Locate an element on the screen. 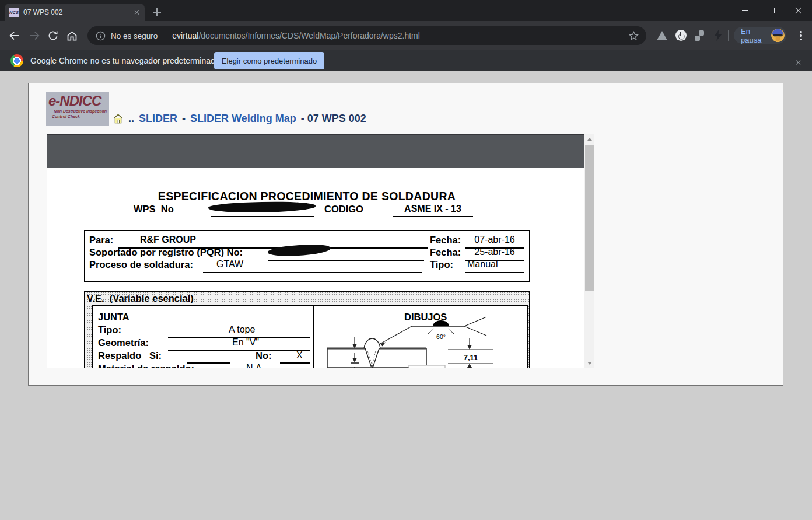 The height and width of the screenshot is (520, 812). geometria-value: En "V" is located at coordinates (246, 343).